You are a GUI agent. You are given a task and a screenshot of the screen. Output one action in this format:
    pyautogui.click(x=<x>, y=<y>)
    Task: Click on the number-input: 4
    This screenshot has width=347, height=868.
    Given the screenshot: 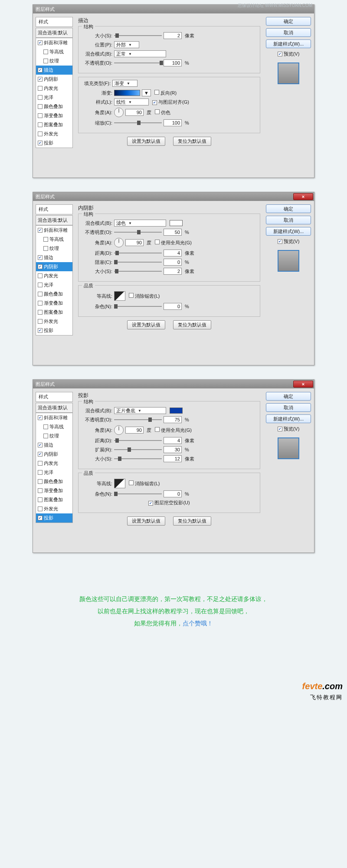 What is the action you would take?
    pyautogui.click(x=173, y=253)
    